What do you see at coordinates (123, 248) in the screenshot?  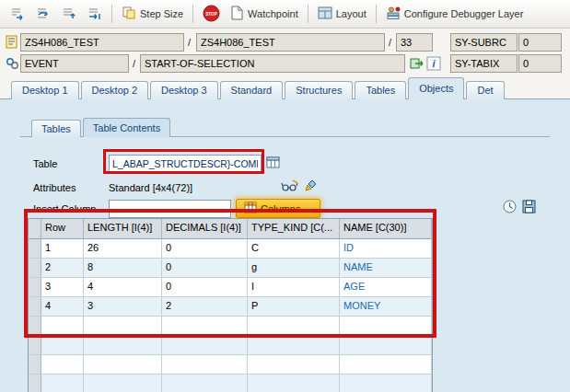 I see `grid-cell: 26` at bounding box center [123, 248].